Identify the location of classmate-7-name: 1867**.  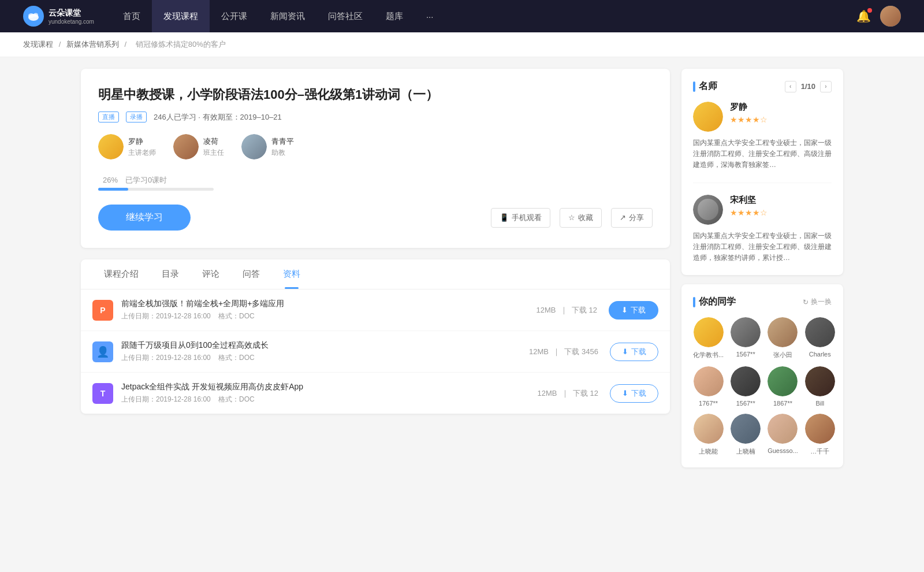
(783, 403).